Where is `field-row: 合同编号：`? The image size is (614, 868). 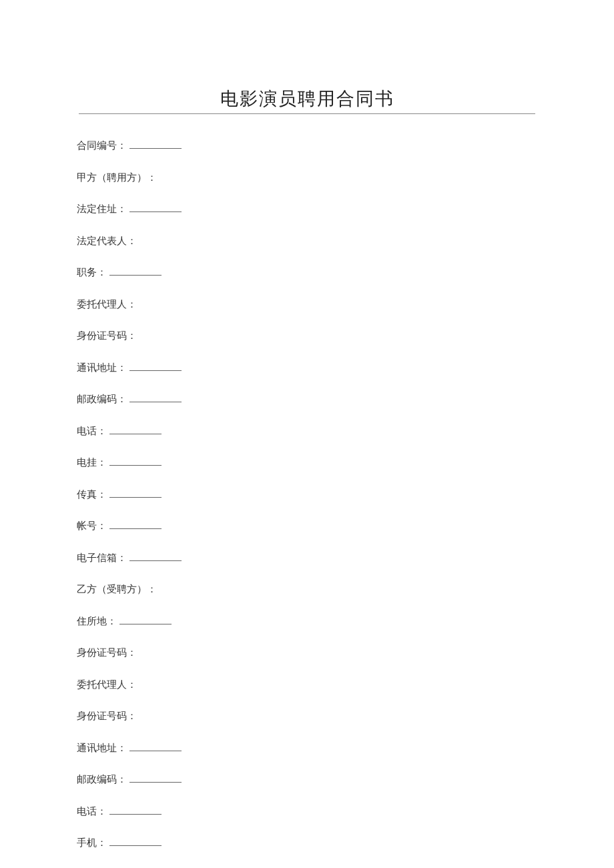
field-row: 合同编号： is located at coordinates (307, 145).